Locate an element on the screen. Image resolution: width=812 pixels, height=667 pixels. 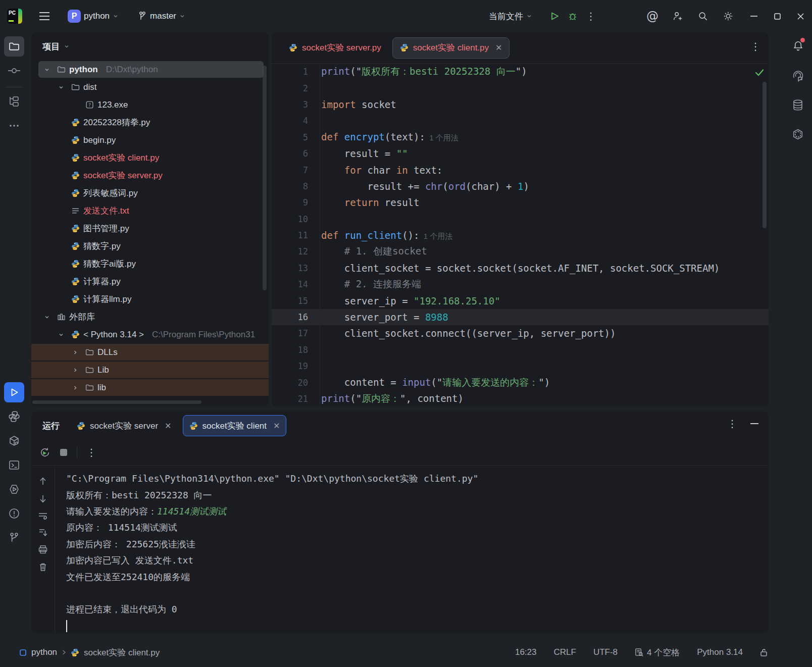
code-line: 16 server_port = 8988 is located at coordinates (520, 317).